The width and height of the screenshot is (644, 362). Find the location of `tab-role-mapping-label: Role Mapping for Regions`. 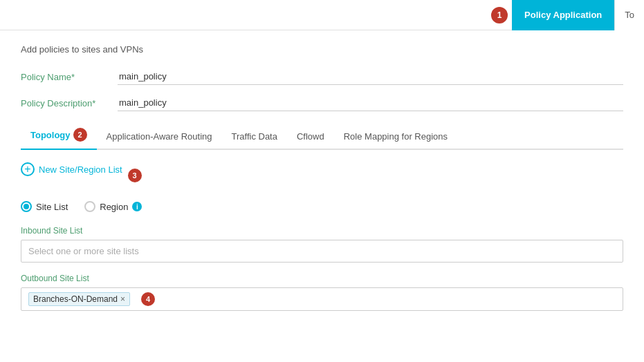

tab-role-mapping-label: Role Mapping for Regions is located at coordinates (396, 137).